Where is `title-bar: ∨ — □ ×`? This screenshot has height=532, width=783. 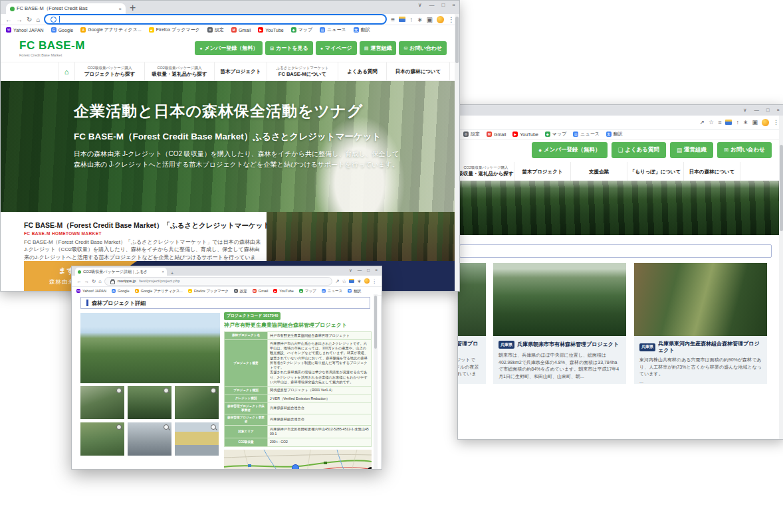 title-bar: ∨ — □ × is located at coordinates (621, 110).